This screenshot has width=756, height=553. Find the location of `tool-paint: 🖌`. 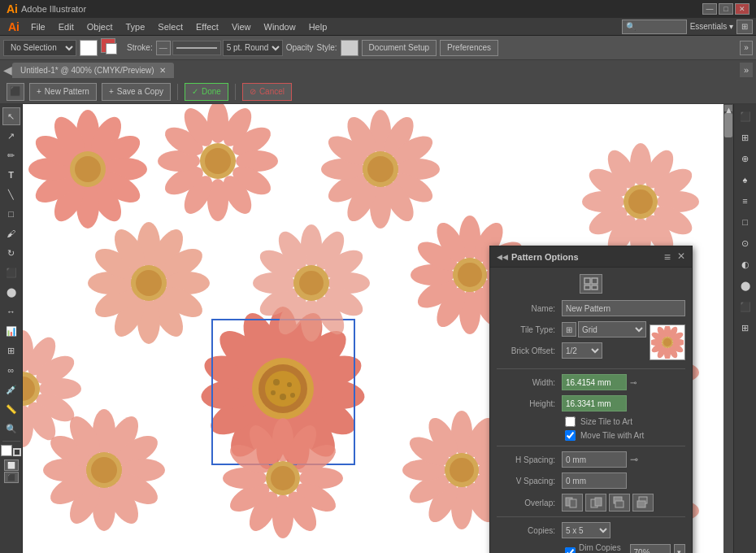

tool-paint: 🖌 is located at coordinates (11, 233).